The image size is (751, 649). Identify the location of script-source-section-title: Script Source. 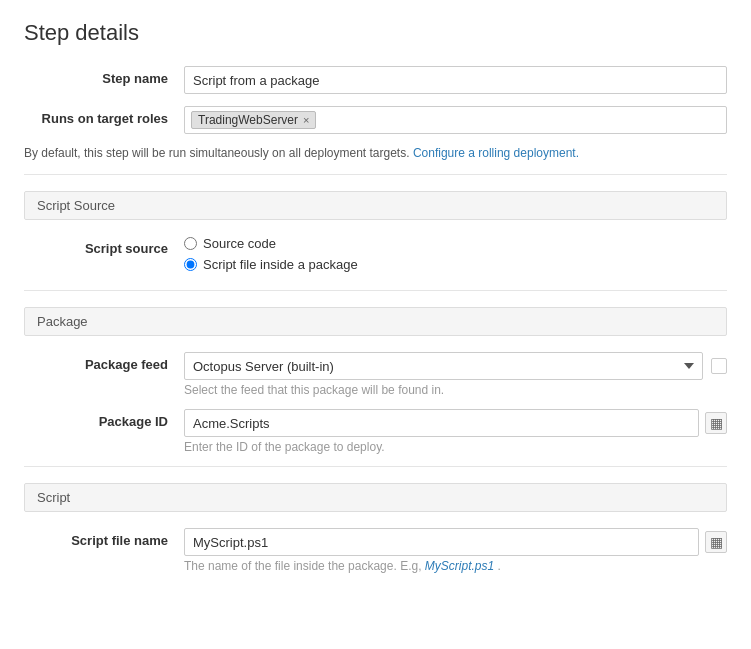
(76, 206).